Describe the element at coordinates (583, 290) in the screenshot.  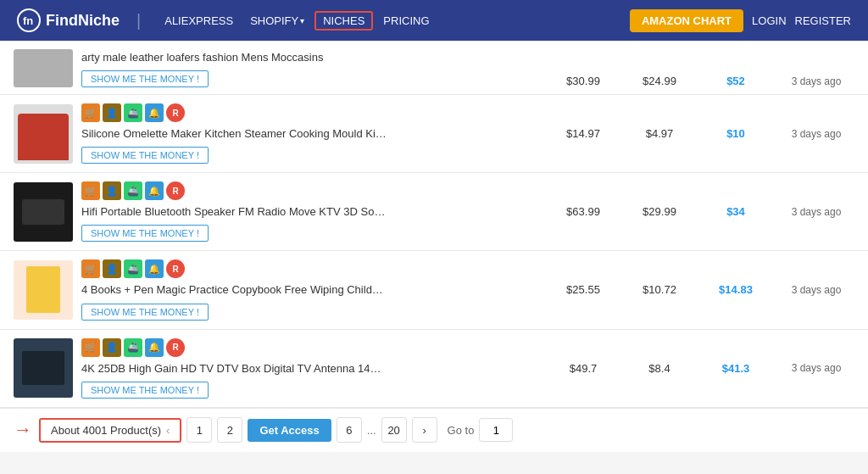
I see `product-price: $25.55` at that location.